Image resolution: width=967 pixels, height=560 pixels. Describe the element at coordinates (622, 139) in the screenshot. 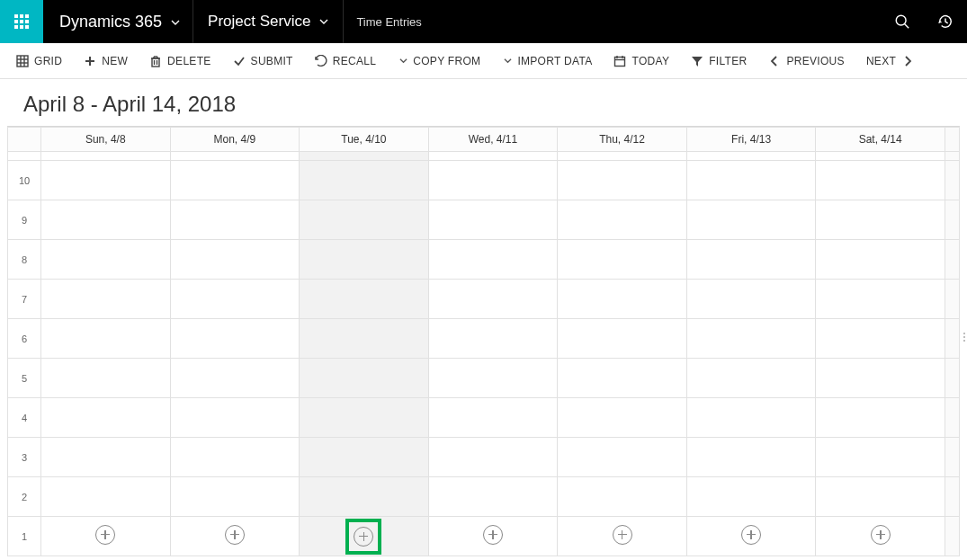

I see `day-header: Thu, 4/12` at that location.